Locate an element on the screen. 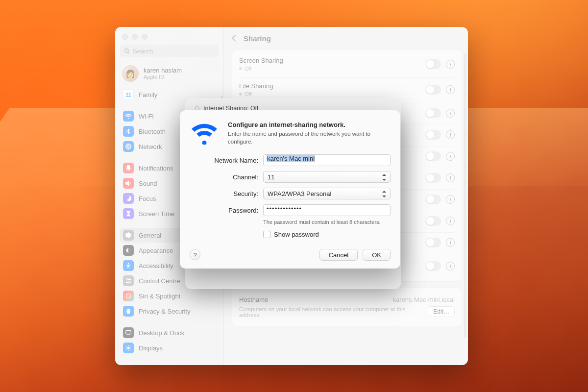 The height and width of the screenshot is (392, 588). row-screen-sharing: Screen Sharing Off i is located at coordinates (347, 65).